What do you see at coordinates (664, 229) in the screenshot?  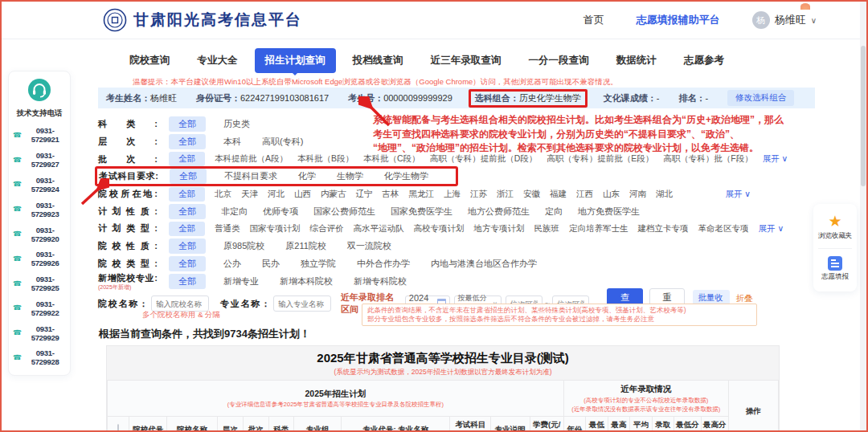 I see `filter-option: 建档立卡专项` at bounding box center [664, 229].